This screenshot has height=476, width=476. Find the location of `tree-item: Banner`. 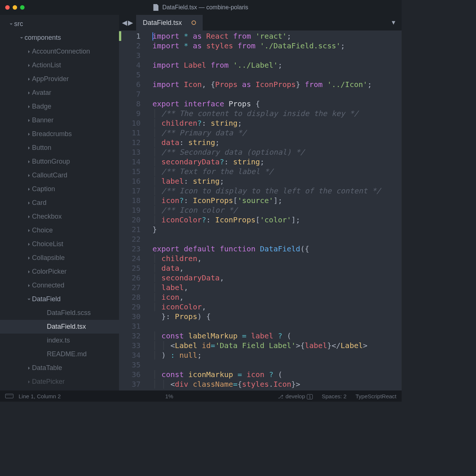

tree-item: Banner is located at coordinates (60, 120).